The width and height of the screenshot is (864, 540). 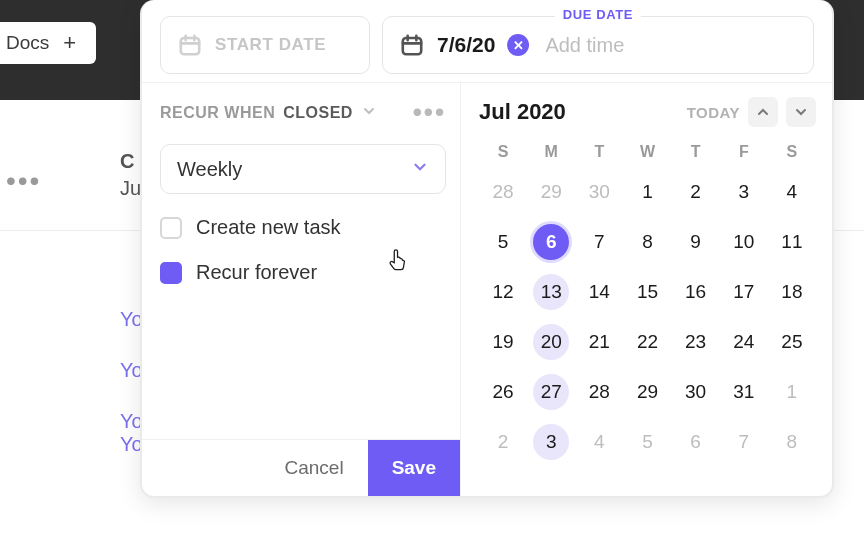 I want to click on calendar-day: 16, so click(x=696, y=292).